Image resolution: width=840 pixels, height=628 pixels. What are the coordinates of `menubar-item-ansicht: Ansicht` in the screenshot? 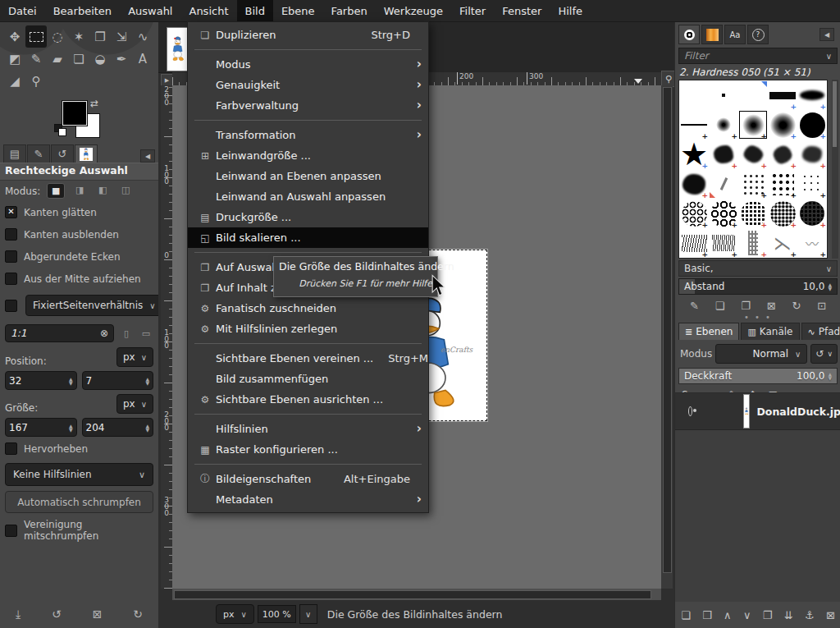 It's located at (208, 11).